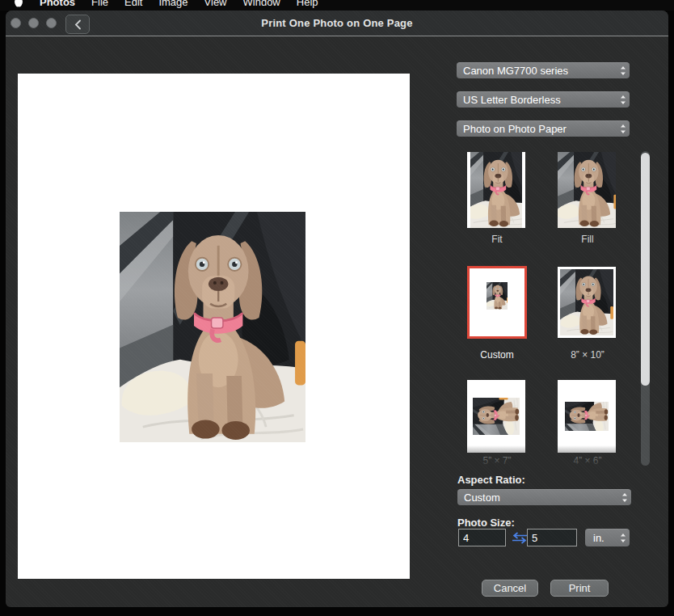  Describe the element at coordinates (482, 498) in the screenshot. I see `aspect-ratio-value: Custom` at that location.